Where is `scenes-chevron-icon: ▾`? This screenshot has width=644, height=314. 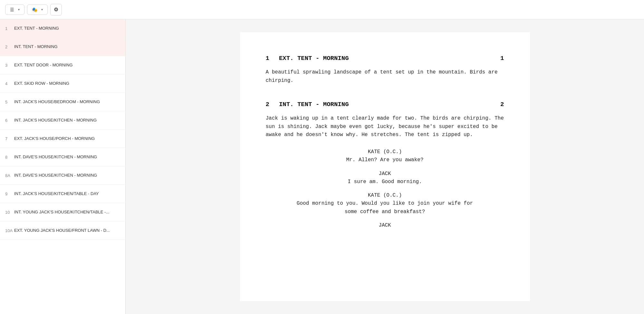
scenes-chevron-icon: ▾ is located at coordinates (19, 10).